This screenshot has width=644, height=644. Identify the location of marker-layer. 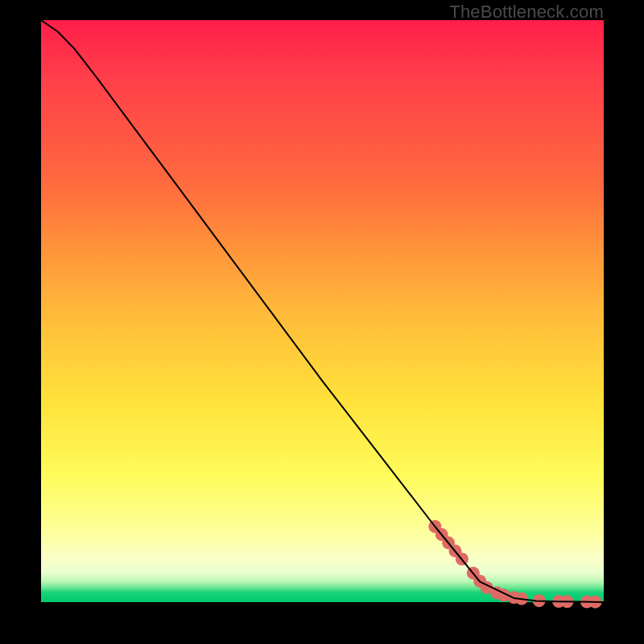
(515, 564).